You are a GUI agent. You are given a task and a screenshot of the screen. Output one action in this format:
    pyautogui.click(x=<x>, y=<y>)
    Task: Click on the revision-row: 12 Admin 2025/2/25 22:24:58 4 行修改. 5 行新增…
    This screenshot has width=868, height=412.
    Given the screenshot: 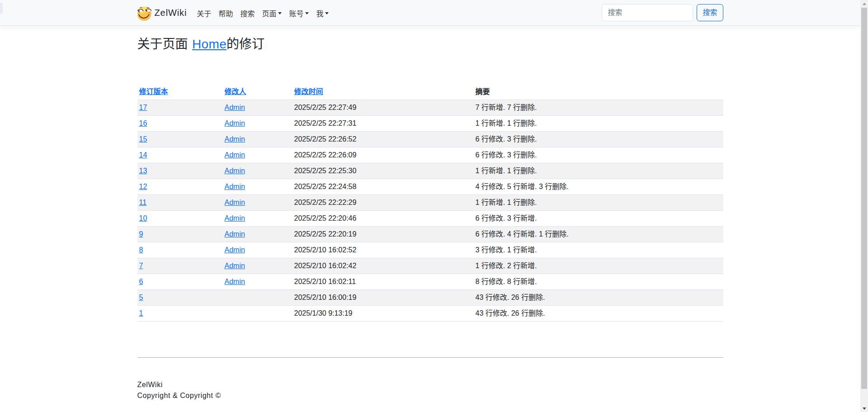 What is the action you would take?
    pyautogui.click(x=430, y=186)
    